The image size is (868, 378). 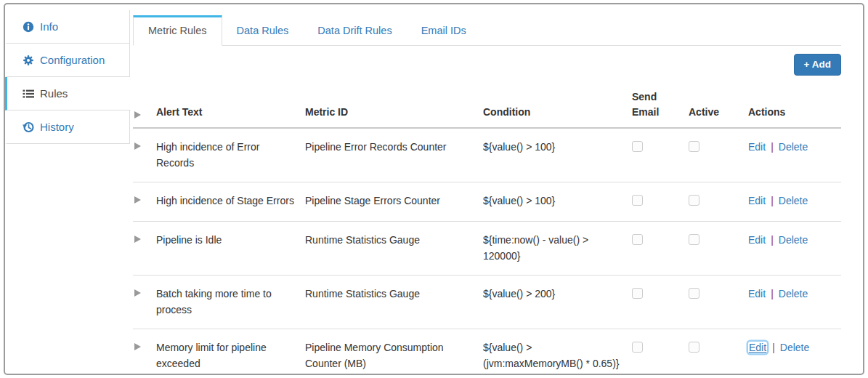 I want to click on sidebar-item-label: History, so click(x=57, y=126).